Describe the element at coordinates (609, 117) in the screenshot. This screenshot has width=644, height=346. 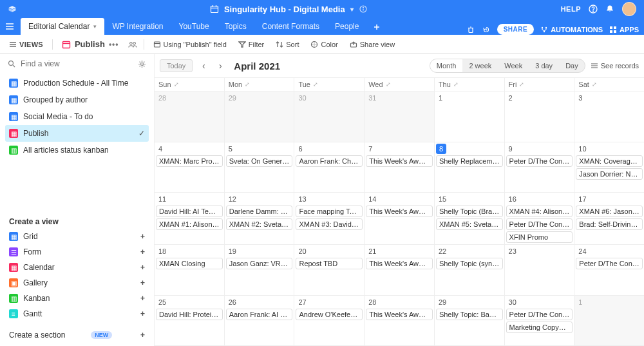
I see `calendar-cell: 3` at that location.